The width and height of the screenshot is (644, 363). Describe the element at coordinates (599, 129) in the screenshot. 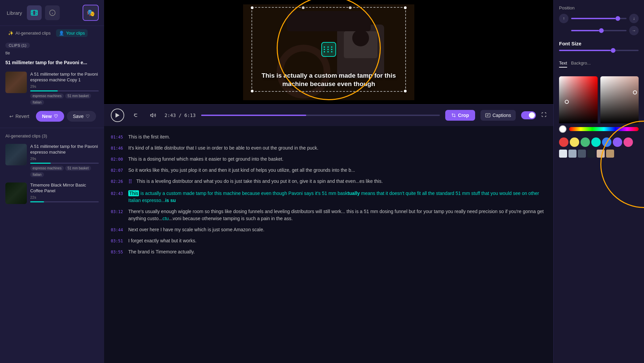

I see `hue-slider-row` at that location.